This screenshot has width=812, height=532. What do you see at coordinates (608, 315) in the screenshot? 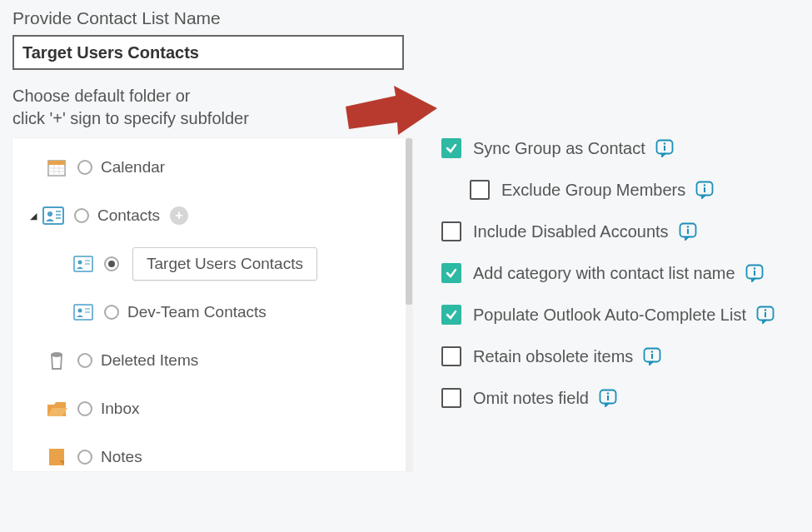
I see `option-populate-autocomplete: Populate Outlook Auto-Complete List` at bounding box center [608, 315].